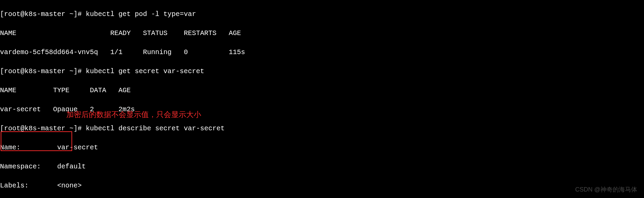 Image resolution: width=644 pixels, height=198 pixels. What do you see at coordinates (322, 52) in the screenshot?
I see `pod-table-row: vardemo-5cf58dd664-vnv5q 1/1 Running 0 1…` at bounding box center [322, 52].